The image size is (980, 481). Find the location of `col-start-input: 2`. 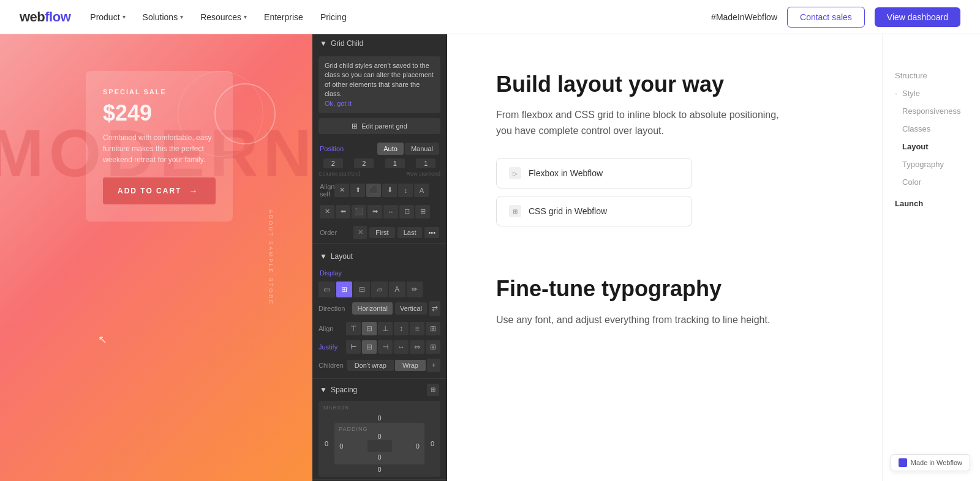

col-start-input: 2 is located at coordinates (333, 163).